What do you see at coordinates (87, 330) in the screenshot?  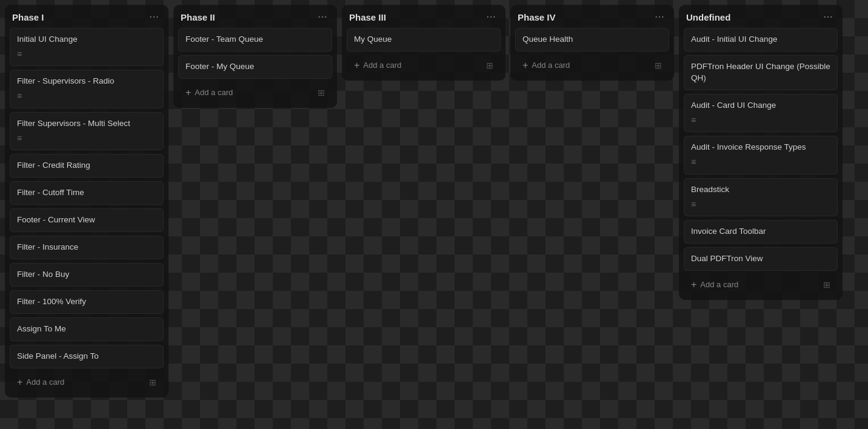 I see `card-c10: Assign To Me` at bounding box center [87, 330].